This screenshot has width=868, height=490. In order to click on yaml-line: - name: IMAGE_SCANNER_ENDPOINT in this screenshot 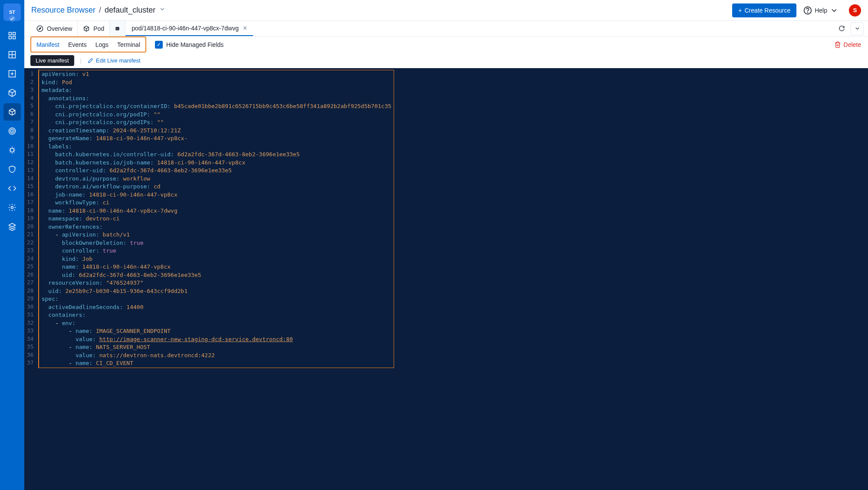, I will do `click(216, 332)`.